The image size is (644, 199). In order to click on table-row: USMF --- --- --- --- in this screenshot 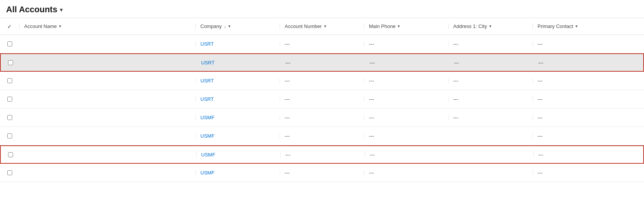, I will do `click(322, 118)`.